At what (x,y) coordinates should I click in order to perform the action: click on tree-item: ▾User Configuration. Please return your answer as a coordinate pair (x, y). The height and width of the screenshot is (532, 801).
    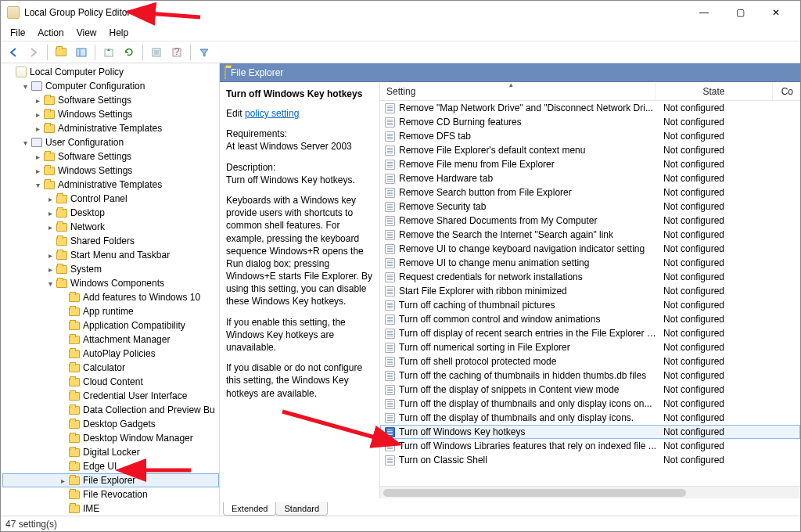
    Looking at the image, I should click on (111, 142).